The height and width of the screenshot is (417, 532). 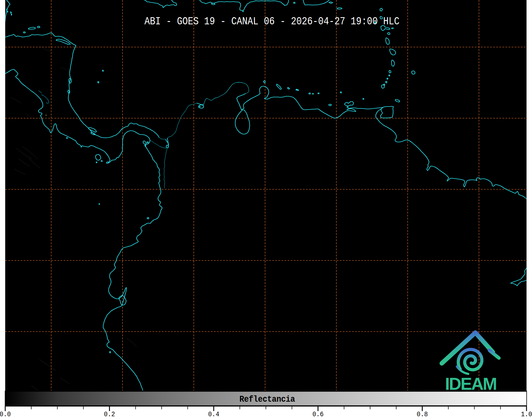 I want to click on svg-text:ABI - GOES 19 - CANAL 06 - 202: ABI - GOES 19 - CANAL 06 - 2026-04-27 19…, so click(x=272, y=22).